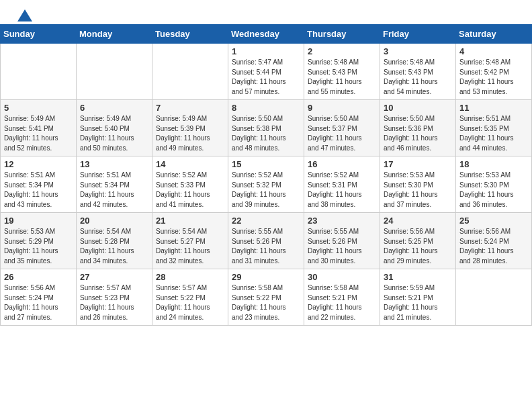  What do you see at coordinates (494, 164) in the screenshot?
I see `day-number: 18` at bounding box center [494, 164].